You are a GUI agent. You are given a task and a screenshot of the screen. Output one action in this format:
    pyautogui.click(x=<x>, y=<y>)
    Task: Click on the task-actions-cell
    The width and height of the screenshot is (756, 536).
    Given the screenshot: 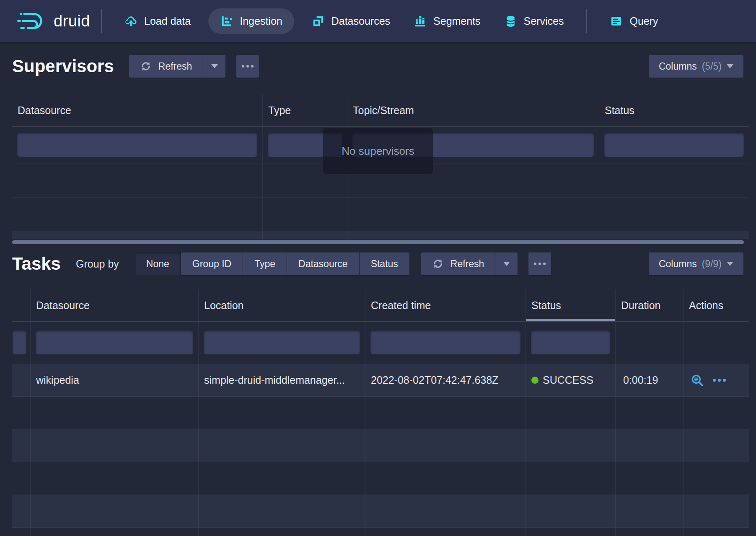 What is the action you would take?
    pyautogui.click(x=716, y=380)
    